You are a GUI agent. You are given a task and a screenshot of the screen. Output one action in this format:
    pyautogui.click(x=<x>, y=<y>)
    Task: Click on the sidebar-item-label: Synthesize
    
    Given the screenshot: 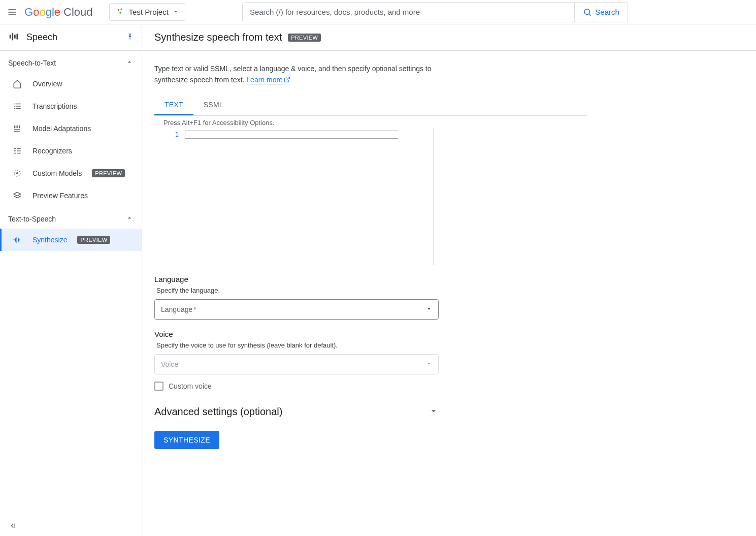 What is the action you would take?
    pyautogui.click(x=50, y=240)
    